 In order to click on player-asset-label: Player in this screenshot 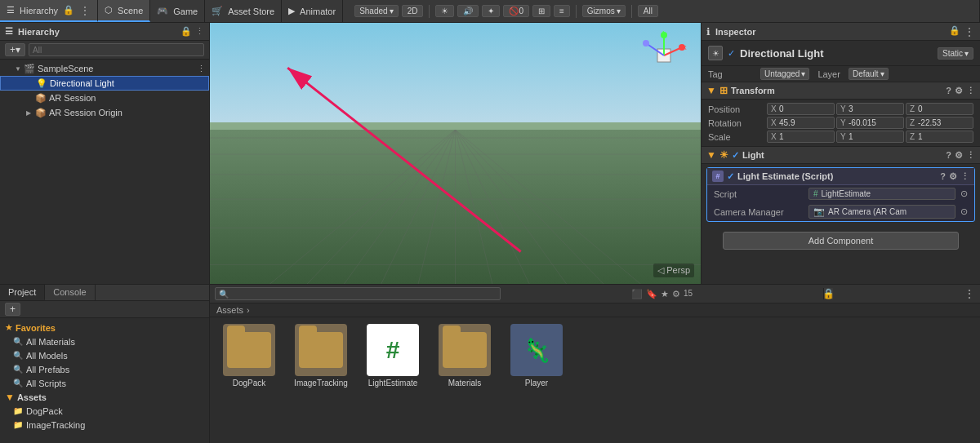, I will do `click(537, 383)`.